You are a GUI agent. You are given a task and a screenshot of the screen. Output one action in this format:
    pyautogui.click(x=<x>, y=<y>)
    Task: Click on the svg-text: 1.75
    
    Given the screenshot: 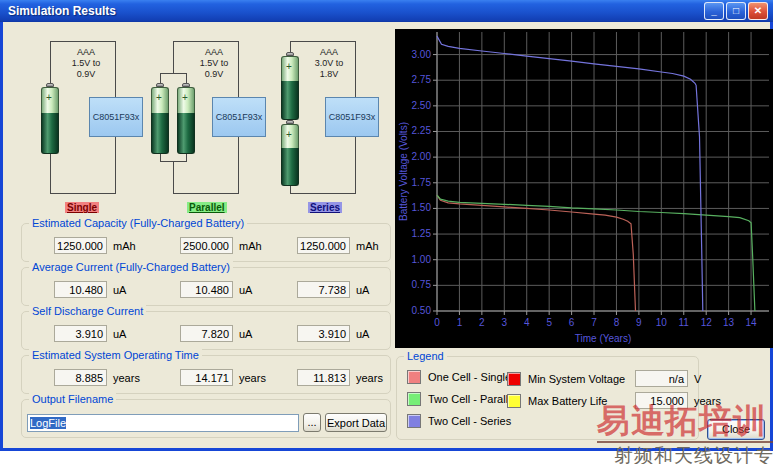 What is the action you would take?
    pyautogui.click(x=422, y=182)
    